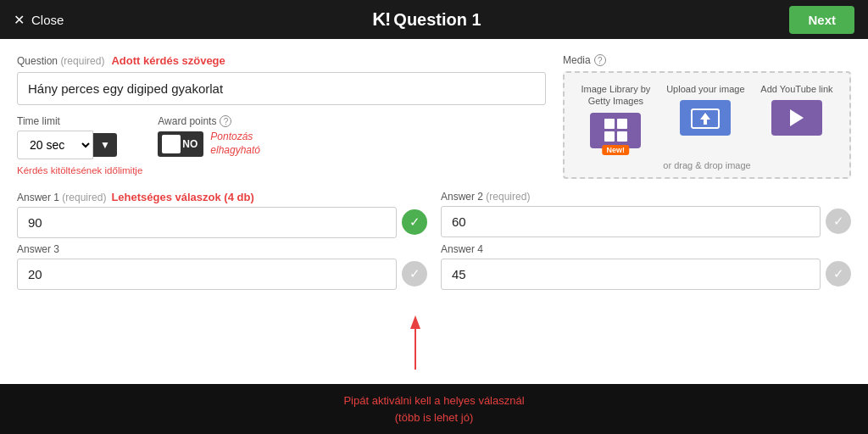 Image resolution: width=868 pixels, height=434 pixels. What do you see at coordinates (646, 222) in the screenshot?
I see `answer-2-input-row: ✓` at bounding box center [646, 222].